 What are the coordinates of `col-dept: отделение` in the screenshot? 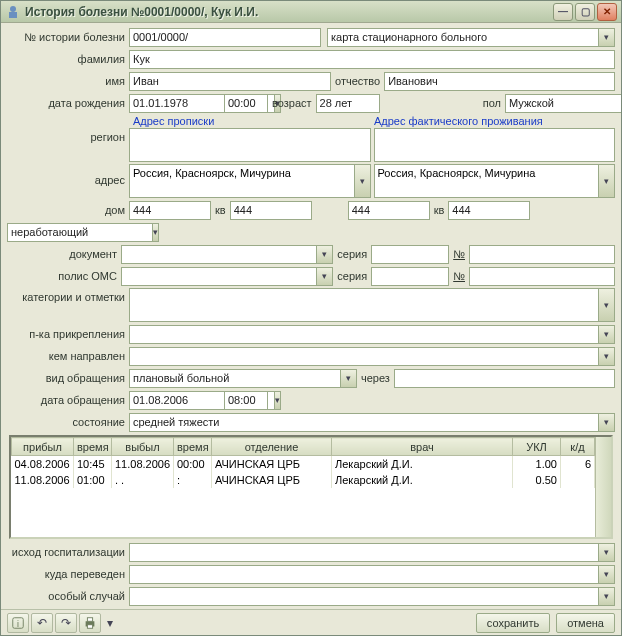 It's located at (272, 447).